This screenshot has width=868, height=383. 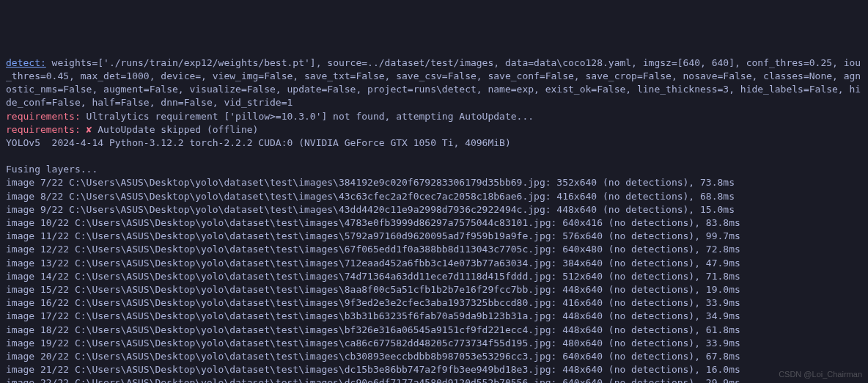 What do you see at coordinates (177, 129) in the screenshot?
I see `requirements-text-2: AutoUpdate skipped (offline)` at bounding box center [177, 129].